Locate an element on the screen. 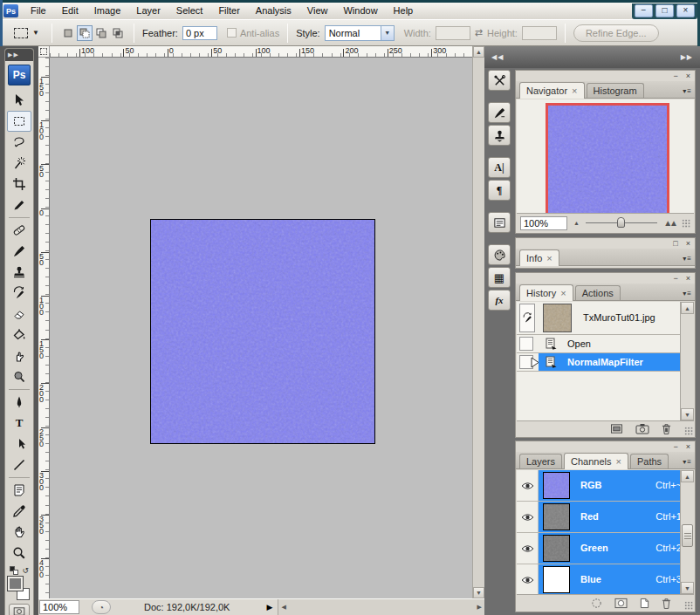 This screenshot has width=700, height=615. document-image is located at coordinates (263, 331).